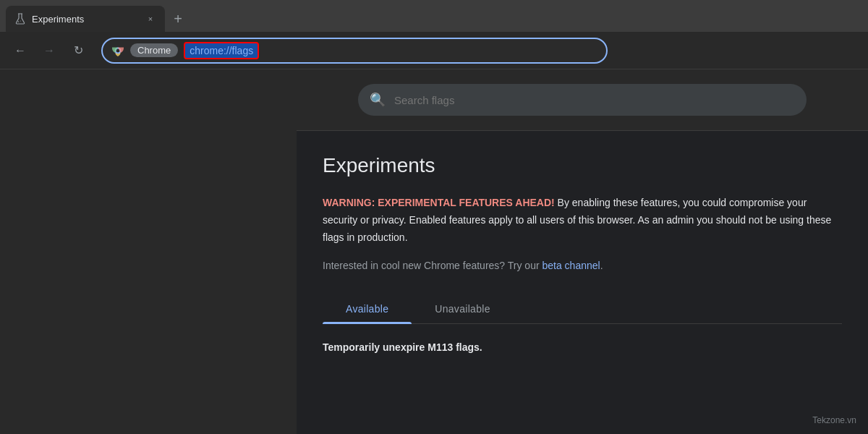 The image size is (868, 434). What do you see at coordinates (434, 16) in the screenshot?
I see `tab-bar: Experiments × +` at bounding box center [434, 16].